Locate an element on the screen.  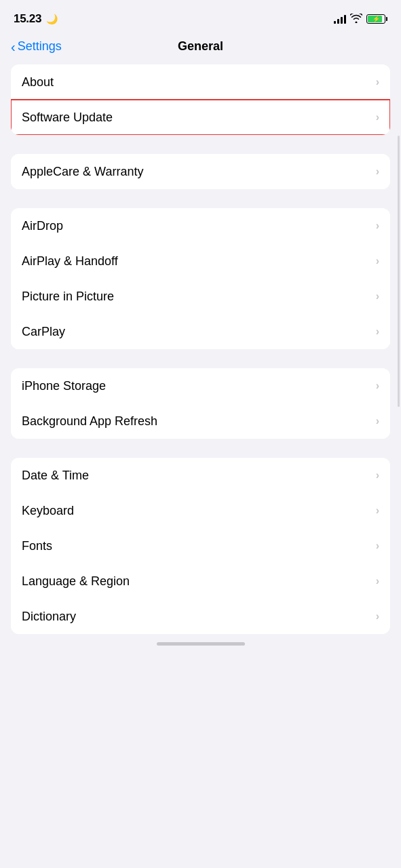
airplay-handoff-row: AirPlay & Handoff › is located at coordinates (201, 261).